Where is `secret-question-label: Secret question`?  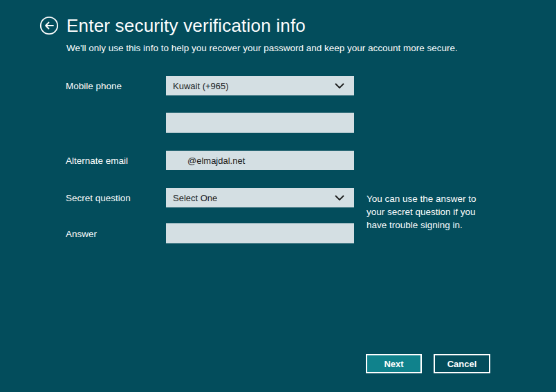 secret-question-label: Secret question is located at coordinates (98, 198).